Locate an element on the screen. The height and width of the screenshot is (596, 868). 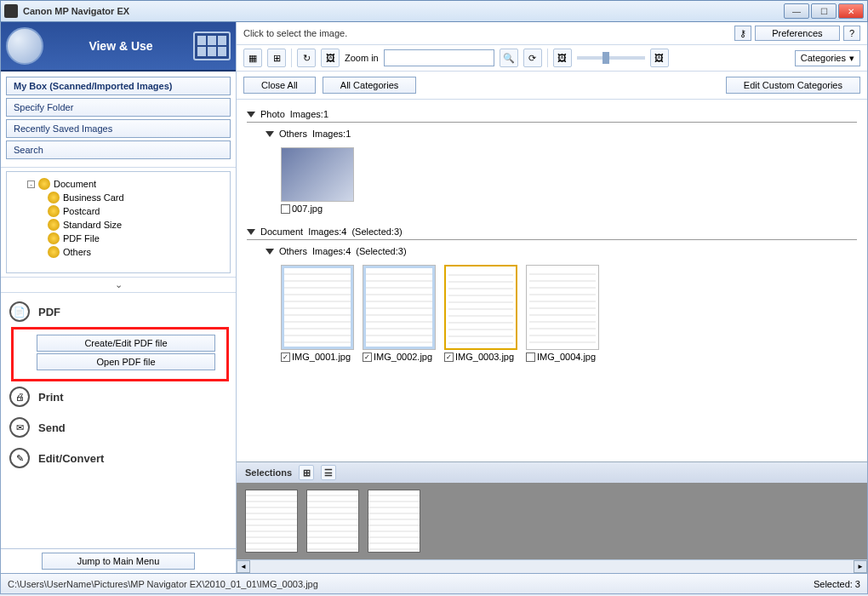
create-edit-pdf-button: Create/Edit PDF file is located at coordinates (126, 343).